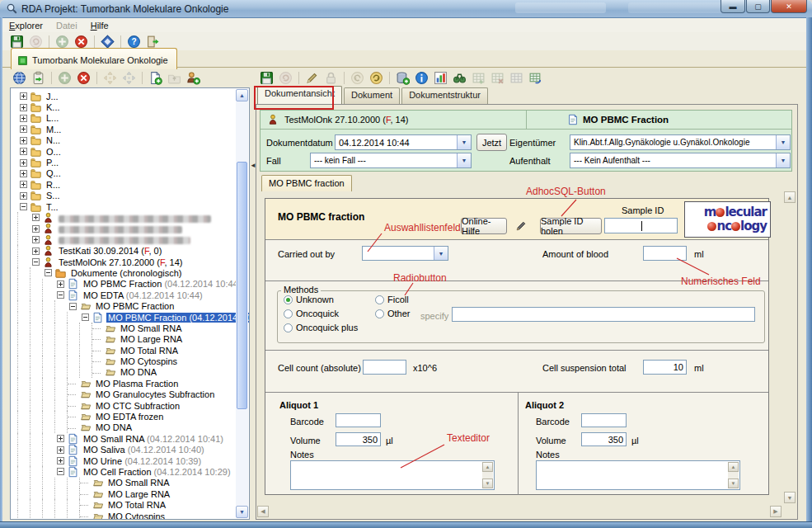 The image size is (812, 528). What do you see at coordinates (20, 78) in the screenshot?
I see `navigate-globe-icon` at bounding box center [20, 78].